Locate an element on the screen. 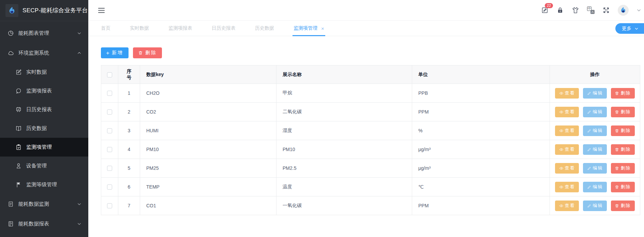 This screenshot has height=237, width=644. sidebar-item-label: 能耗数据监测 is located at coordinates (34, 204).